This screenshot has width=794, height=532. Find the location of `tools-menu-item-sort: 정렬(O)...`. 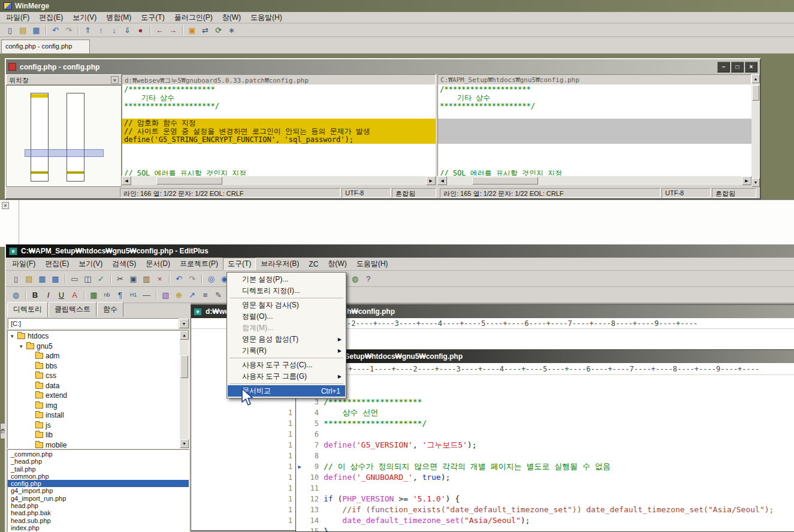

tools-menu-item-sort: 정렬(O)... is located at coordinates (286, 316).